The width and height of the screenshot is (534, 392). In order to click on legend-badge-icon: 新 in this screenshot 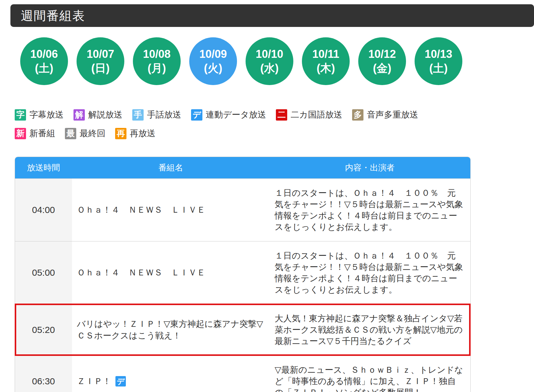, I will do `click(20, 133)`.